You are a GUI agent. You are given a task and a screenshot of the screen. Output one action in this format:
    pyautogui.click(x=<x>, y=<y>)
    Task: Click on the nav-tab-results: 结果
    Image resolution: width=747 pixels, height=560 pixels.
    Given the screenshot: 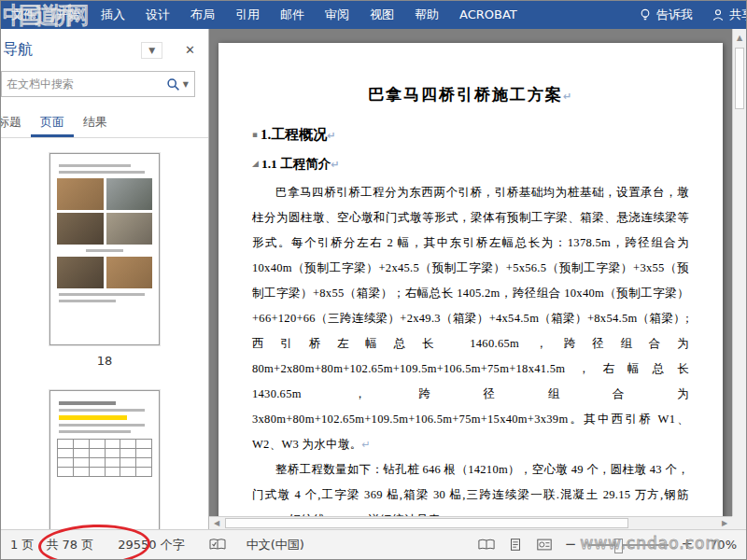 What is the action you would take?
    pyautogui.click(x=95, y=123)
    